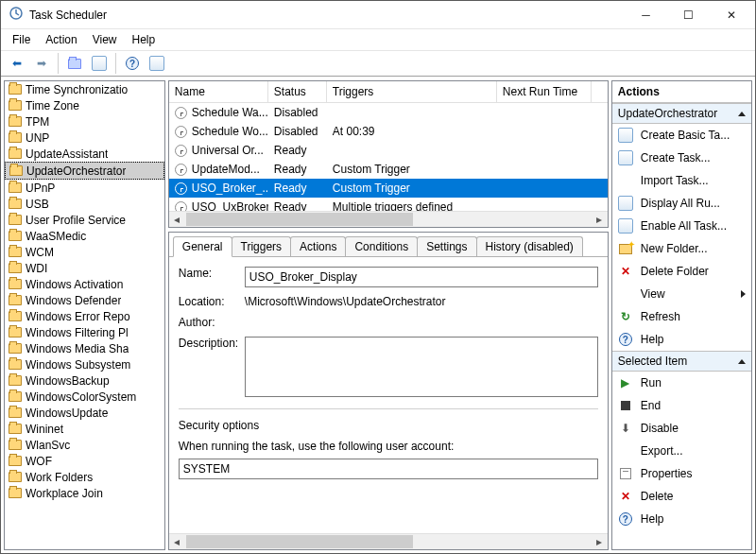 This screenshot has height=554, width=756. I want to click on tree-item: WDI, so click(85, 268).